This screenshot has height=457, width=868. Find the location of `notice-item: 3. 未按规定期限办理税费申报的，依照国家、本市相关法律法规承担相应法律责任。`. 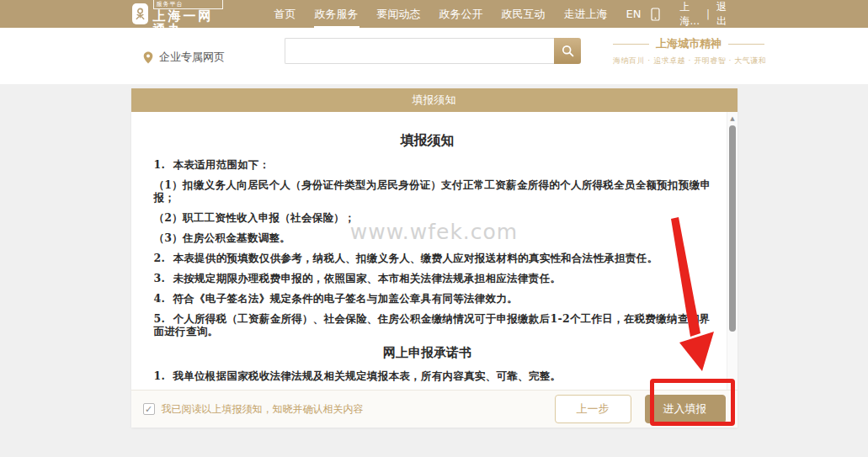

notice-item: 3. 未按规定期限办理税费申报的，依照国家、本市相关法律法规承担相应法律责任。 is located at coordinates (428, 278).